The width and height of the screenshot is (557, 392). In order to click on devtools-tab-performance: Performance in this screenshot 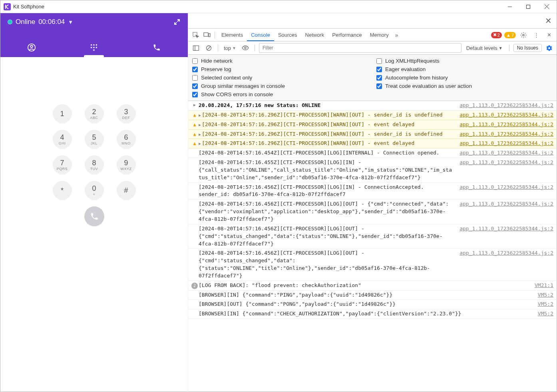, I will do `click(347, 35)`.